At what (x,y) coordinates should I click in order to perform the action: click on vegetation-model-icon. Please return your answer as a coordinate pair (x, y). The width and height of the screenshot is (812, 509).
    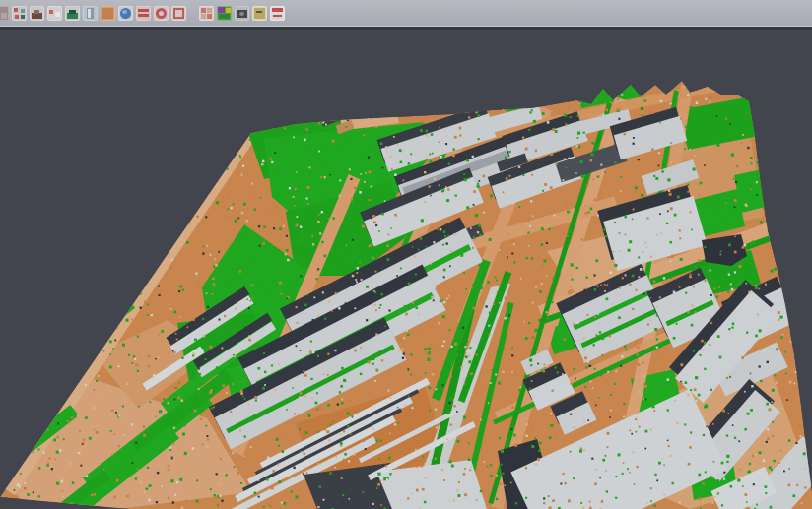
    Looking at the image, I should click on (73, 14).